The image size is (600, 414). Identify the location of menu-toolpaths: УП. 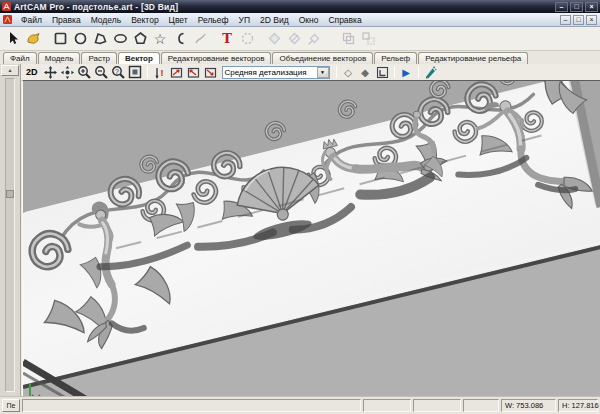
(245, 20).